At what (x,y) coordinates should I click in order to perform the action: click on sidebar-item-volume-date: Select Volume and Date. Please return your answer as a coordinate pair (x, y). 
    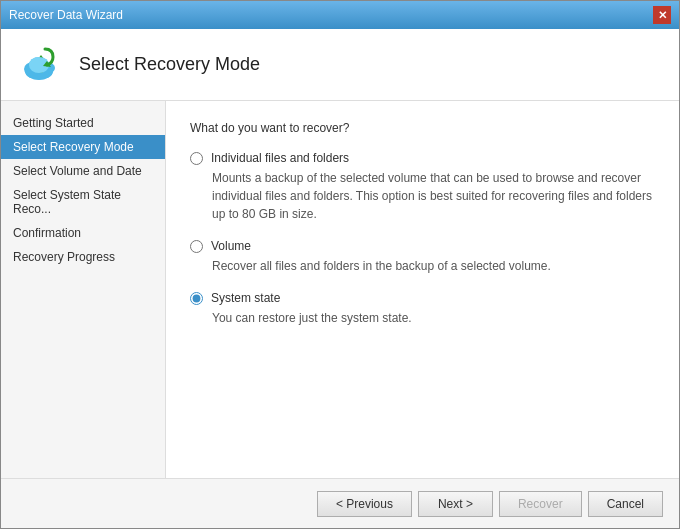
    Looking at the image, I should click on (83, 171).